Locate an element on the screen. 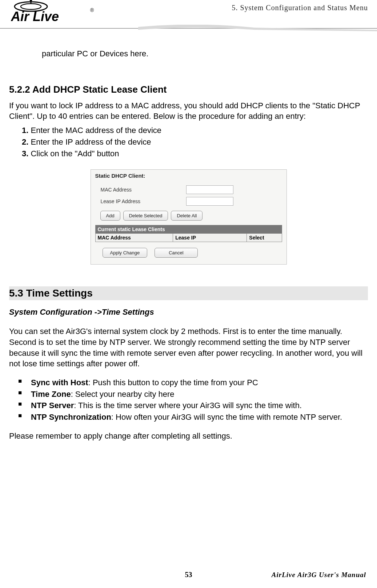 This screenshot has width=377, height=588. panel-title: Static DHCP Client: is located at coordinates (189, 176).